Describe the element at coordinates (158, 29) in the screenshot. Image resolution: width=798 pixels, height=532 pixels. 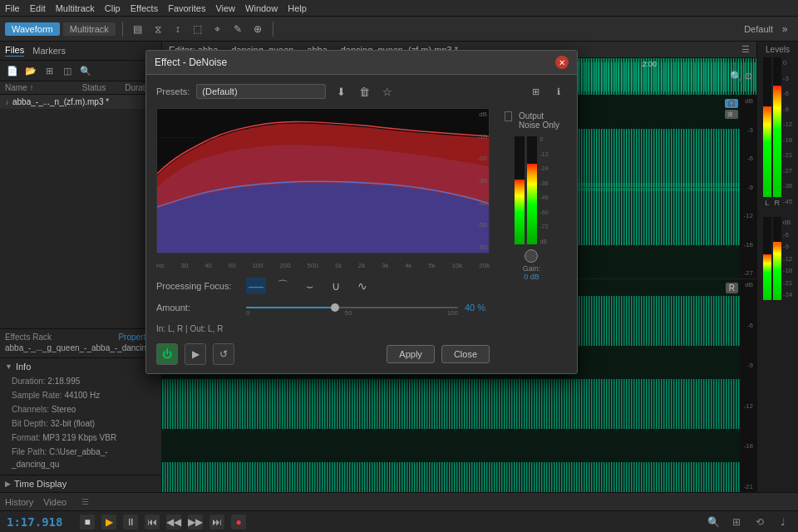
I see `toolbar-icon-2: ⧖` at that location.